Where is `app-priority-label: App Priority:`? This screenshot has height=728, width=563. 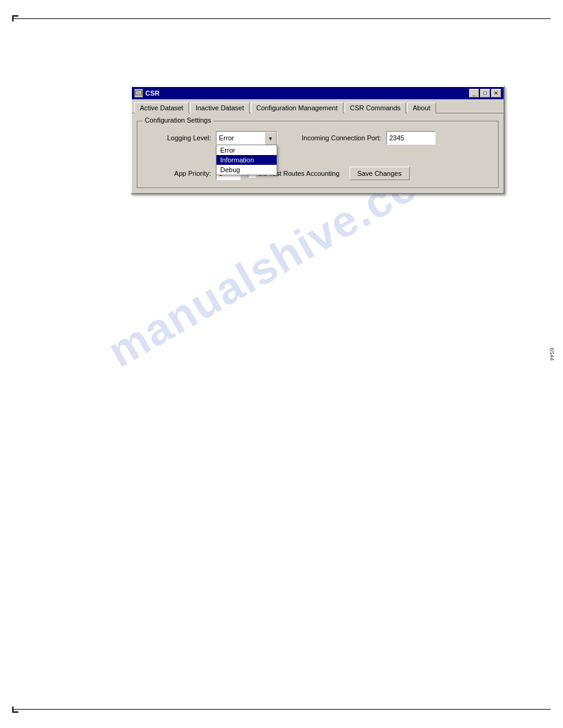 app-priority-label: App Priority: is located at coordinates (177, 173).